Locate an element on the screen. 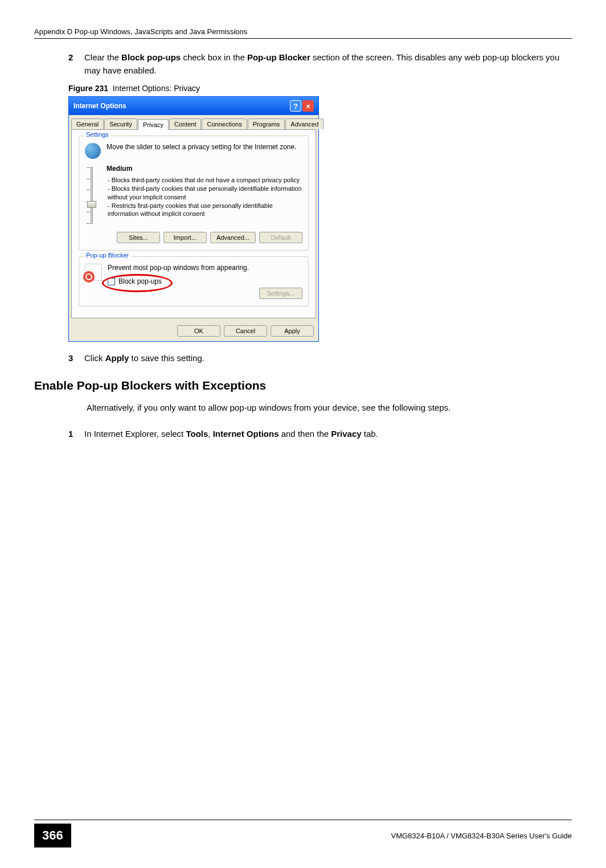 The image size is (606, 868). tab-programs: Programs is located at coordinates (267, 124).